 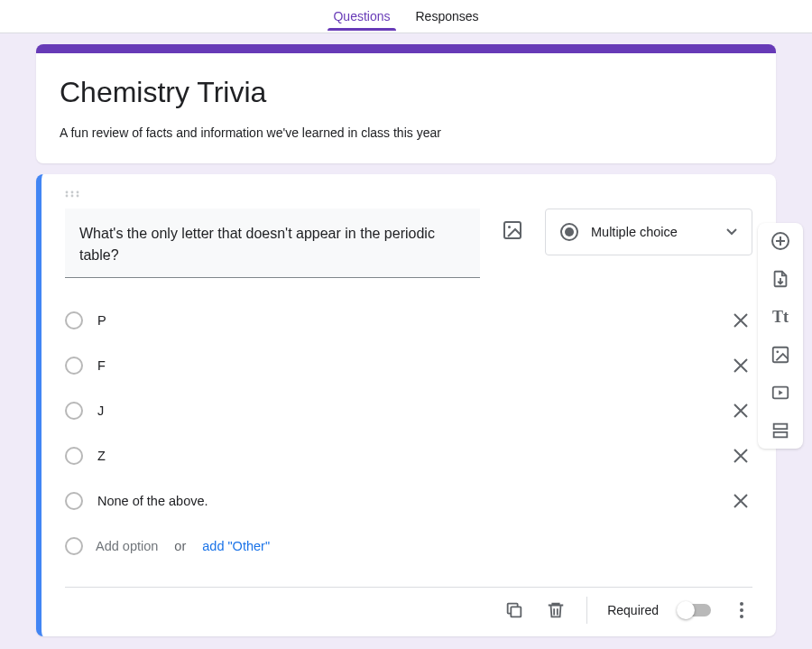 What do you see at coordinates (409, 546) in the screenshot?
I see `add-option-row: Add option or add "Other"` at bounding box center [409, 546].